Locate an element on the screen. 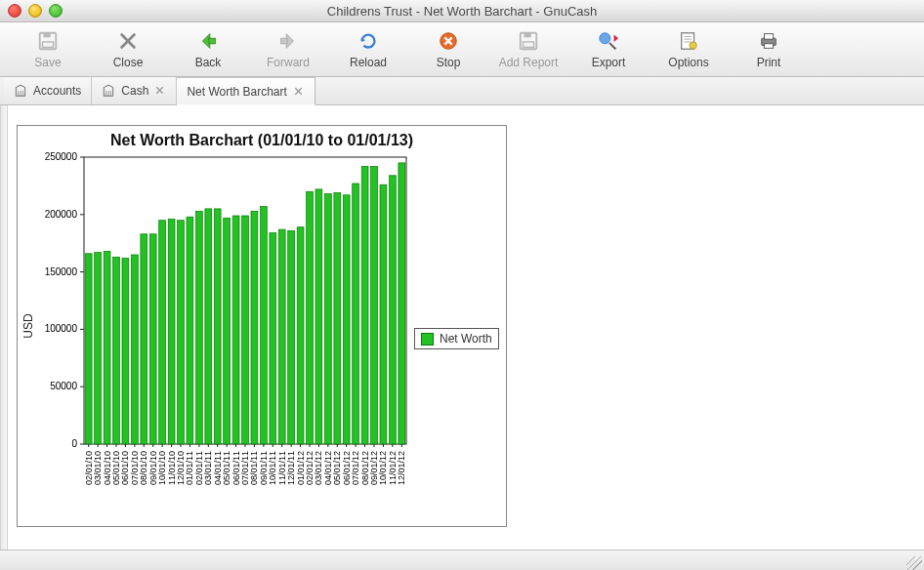 This screenshot has width=924, height=570. floppy-plus-icon is located at coordinates (528, 41).